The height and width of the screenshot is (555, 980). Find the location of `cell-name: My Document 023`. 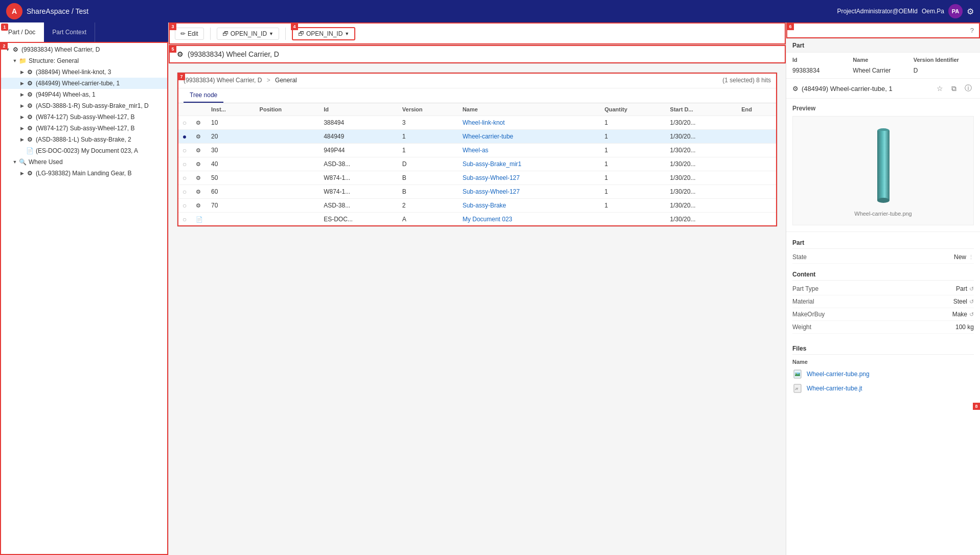

cell-name: My Document 023 is located at coordinates (530, 220).